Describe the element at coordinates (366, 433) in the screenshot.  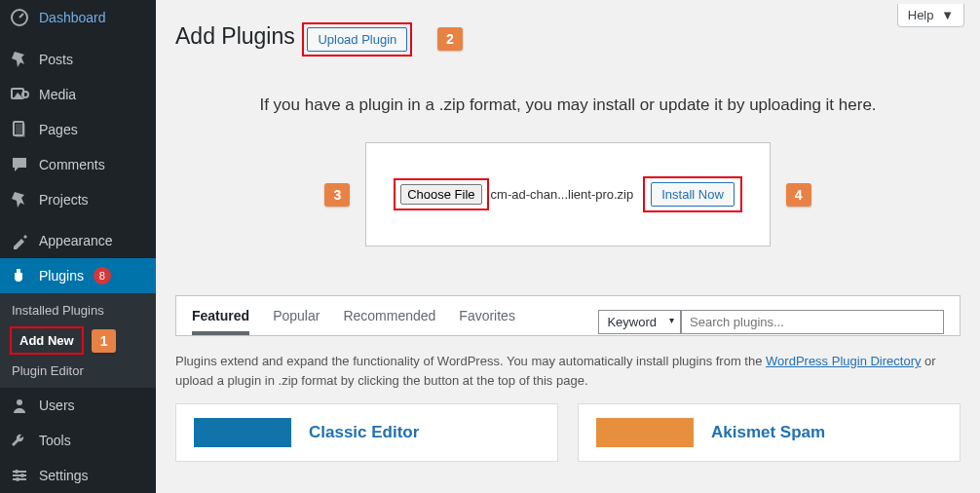
I see `plugin-card: Classic Editor` at that location.